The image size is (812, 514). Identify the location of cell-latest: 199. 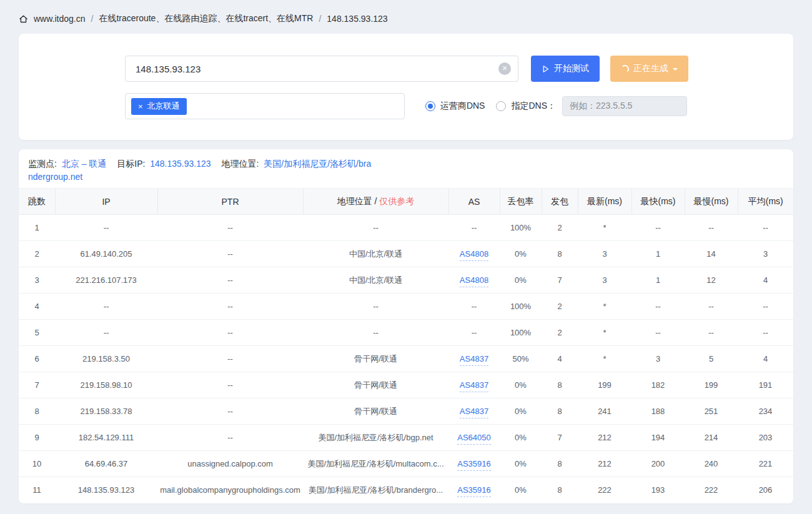
(605, 385).